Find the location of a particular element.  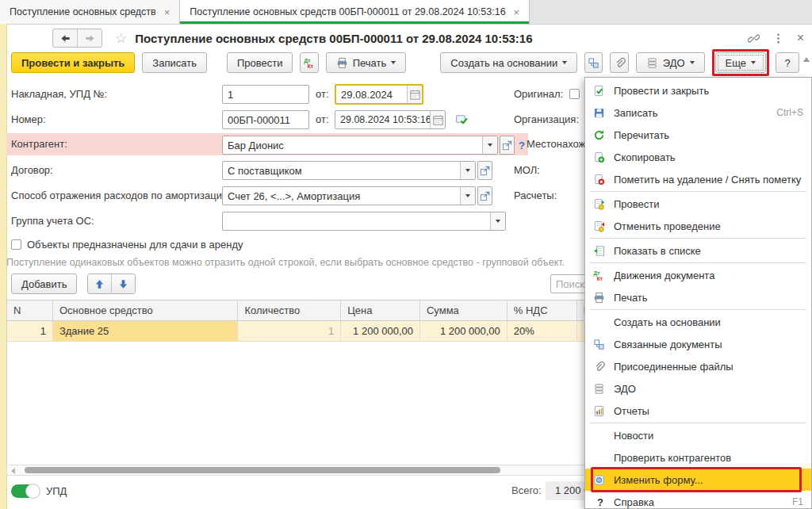

document-number-input: 00БП-000011 is located at coordinates (266, 120).